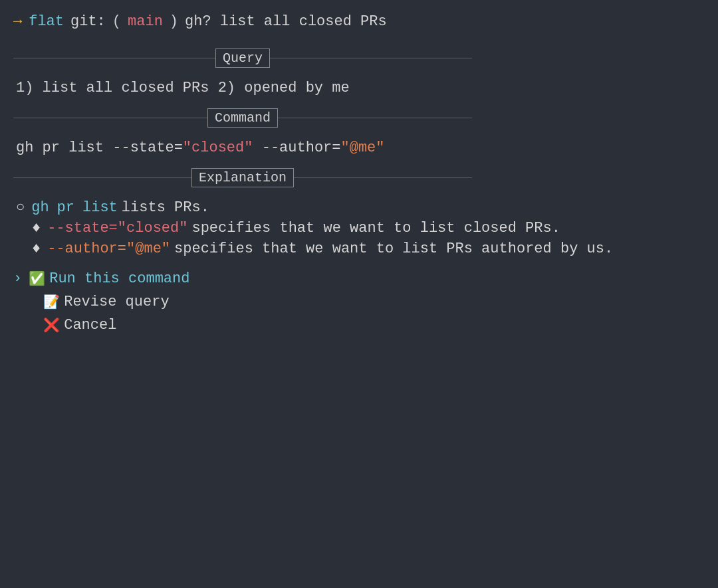 The width and height of the screenshot is (718, 588). I want to click on branch-open: (, so click(117, 21).